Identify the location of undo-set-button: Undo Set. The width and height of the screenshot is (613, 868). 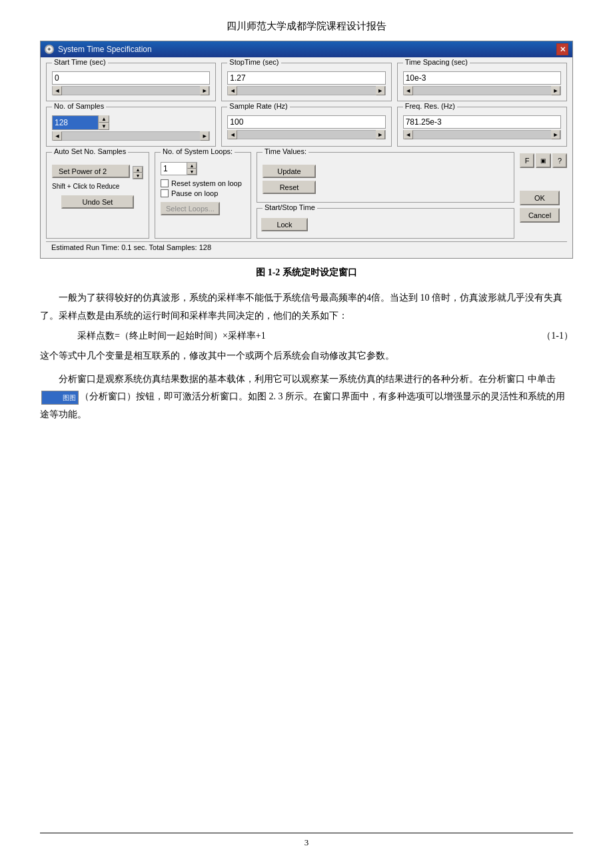
(98, 202).